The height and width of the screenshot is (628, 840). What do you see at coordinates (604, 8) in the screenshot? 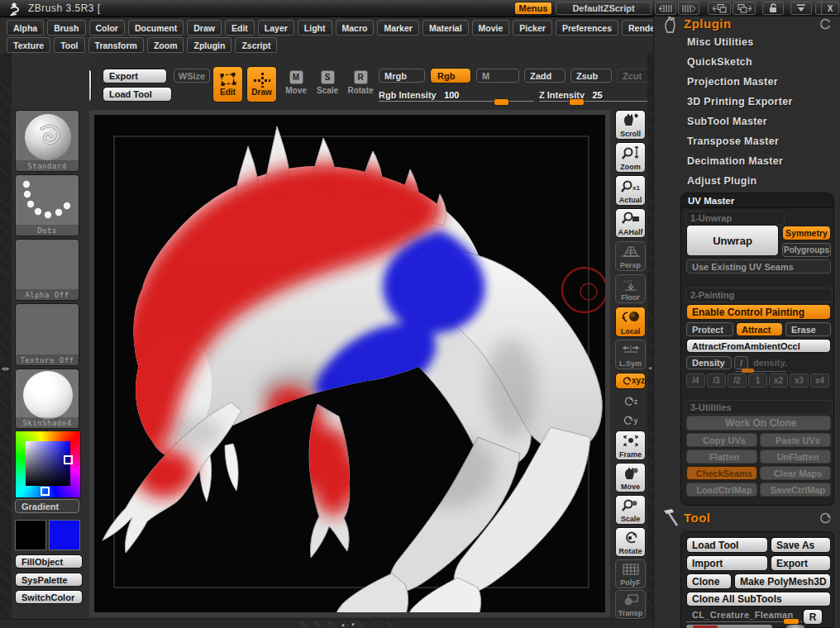
I see `default-zscript-button: DefaultZScript` at bounding box center [604, 8].